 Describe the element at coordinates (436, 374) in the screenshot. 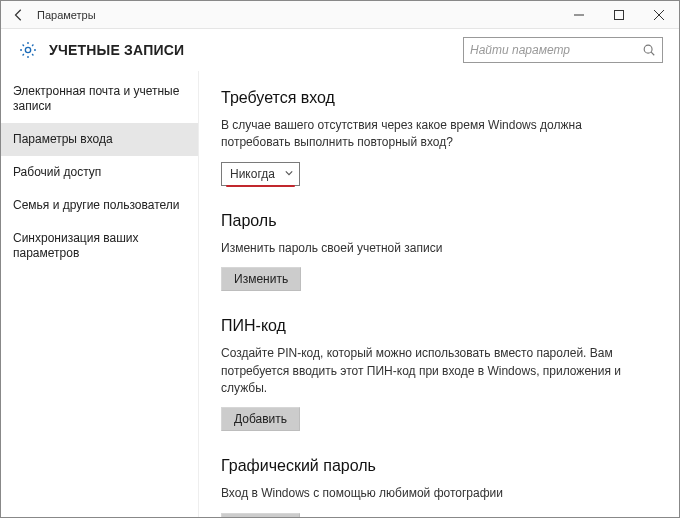

I see `section-pin: ПИН-код Создайте PIN-код, который можно …` at that location.